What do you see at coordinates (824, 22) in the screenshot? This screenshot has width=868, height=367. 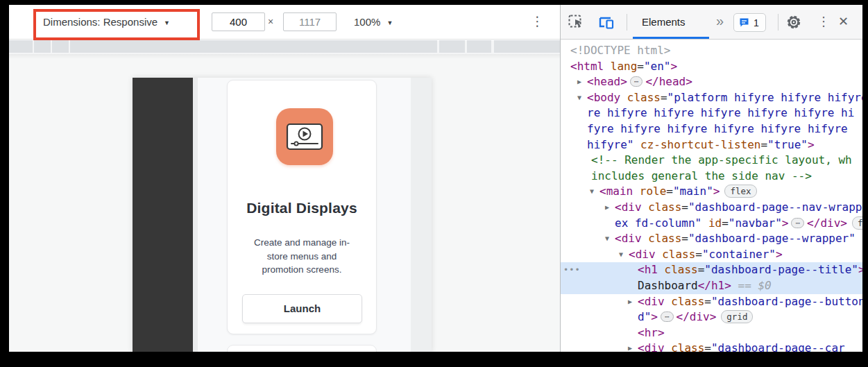 I see `devtools-menu-button: ⋮` at bounding box center [824, 22].